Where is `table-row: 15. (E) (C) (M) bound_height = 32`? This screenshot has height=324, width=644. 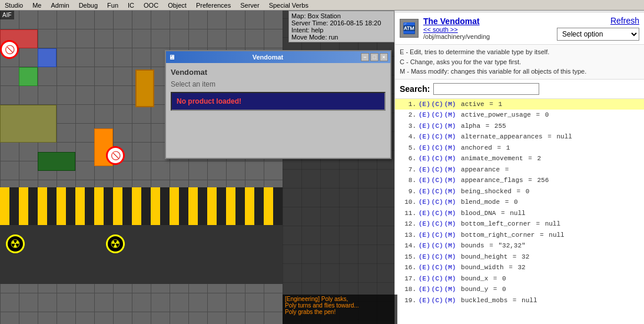 table-row: 15. (E) (C) (M) bound_height = 32 is located at coordinates (519, 257).